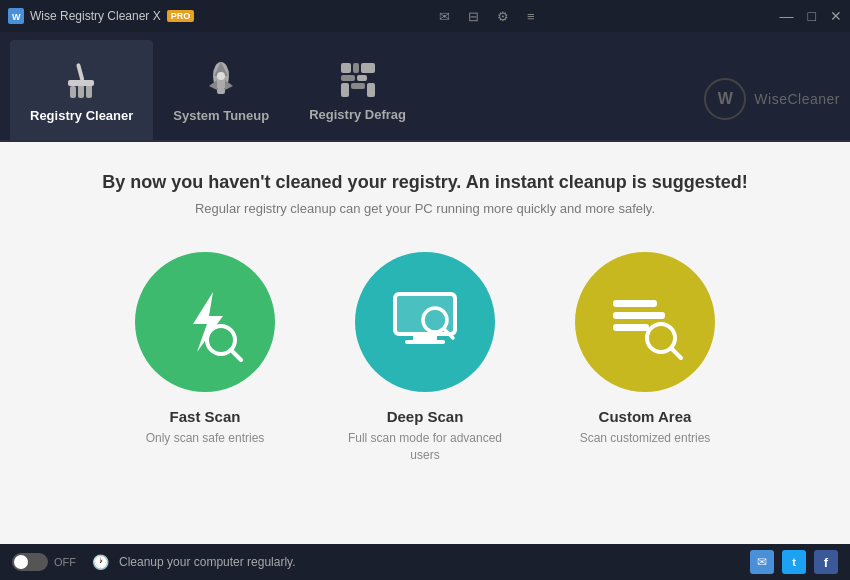  I want to click on tab-registry-defrag-label: Registry Defrag, so click(358, 114).